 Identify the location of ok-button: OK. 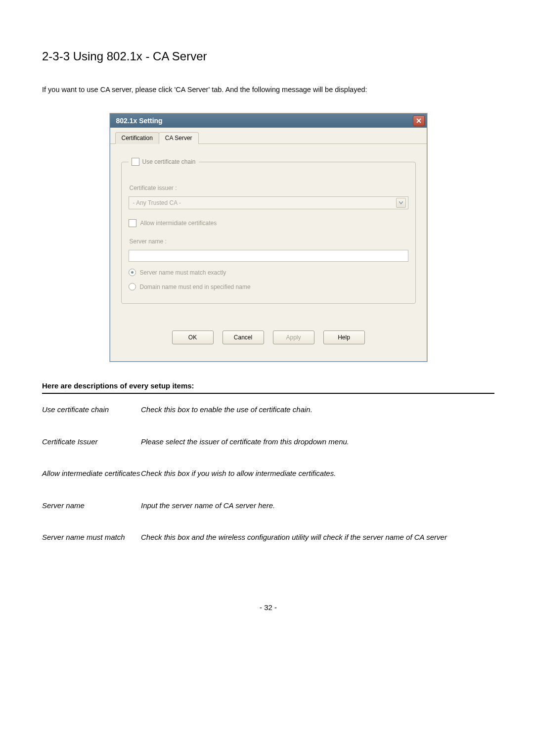
(193, 337).